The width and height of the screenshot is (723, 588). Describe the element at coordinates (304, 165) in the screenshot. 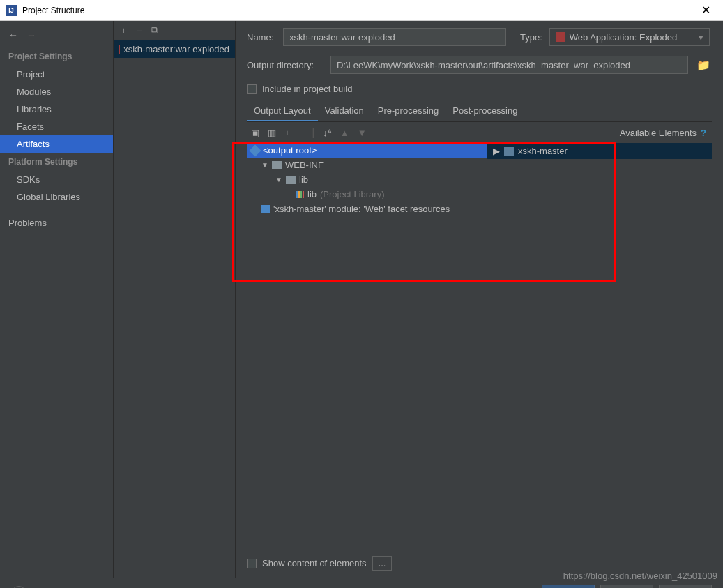

I see `webinf-label: WEB-INF` at that location.